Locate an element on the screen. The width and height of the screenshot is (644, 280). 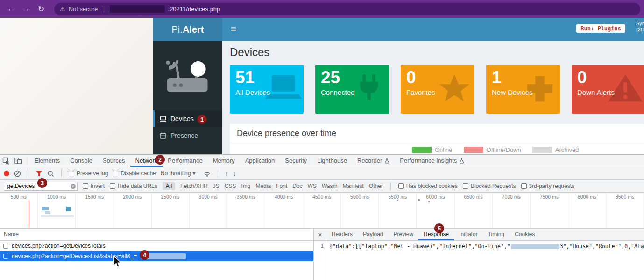
tab-memory: Memory is located at coordinates (224, 161).